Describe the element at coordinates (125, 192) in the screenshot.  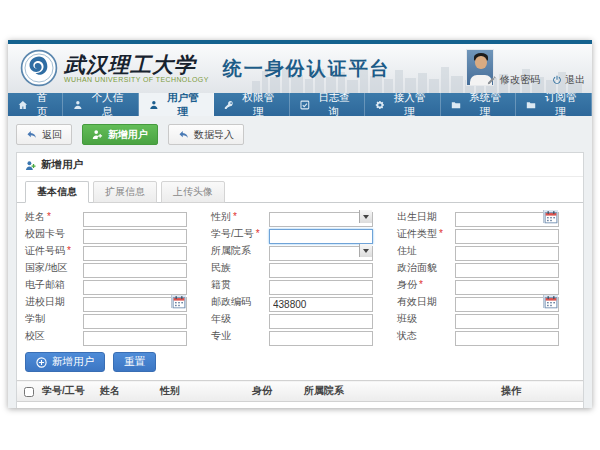
I see `form-tab-2: 扩展信息` at that location.